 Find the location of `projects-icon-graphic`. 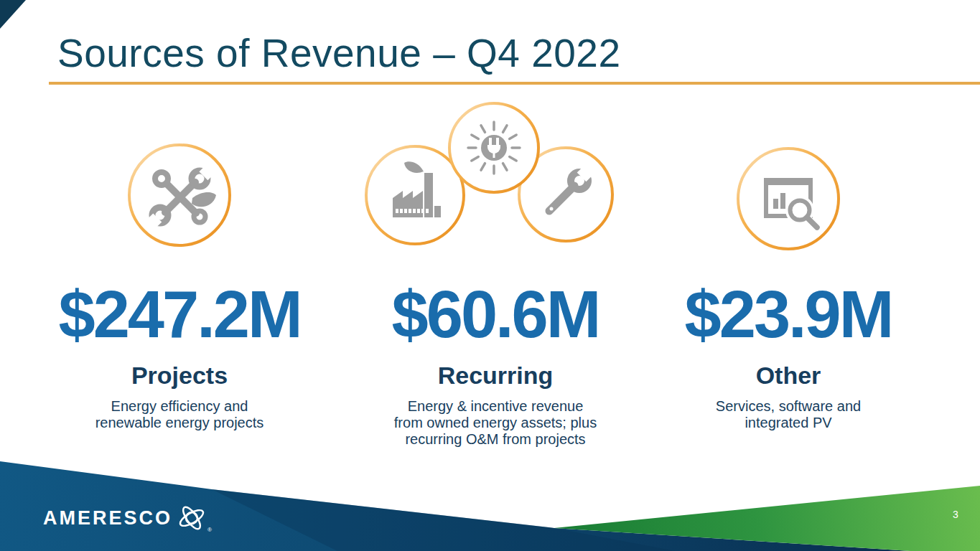

projects-icon-graphic is located at coordinates (179, 195).